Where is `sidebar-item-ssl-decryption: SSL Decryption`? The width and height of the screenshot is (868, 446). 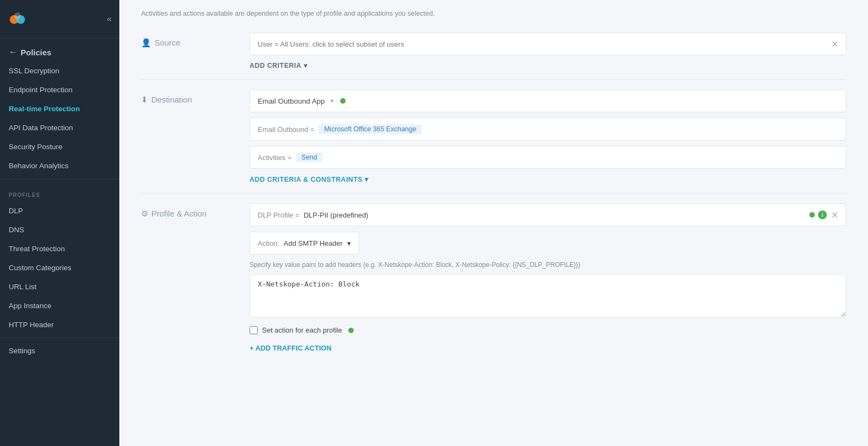 sidebar-item-ssl-decryption: SSL Decryption is located at coordinates (60, 71).